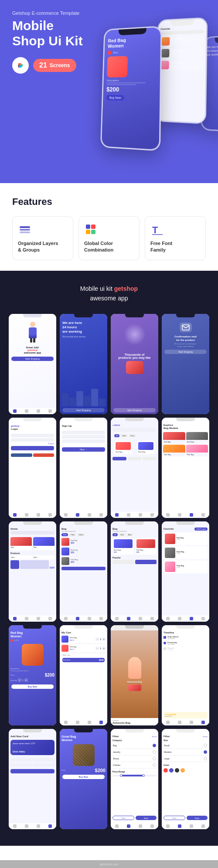 Image resolution: width=218 pixels, height=868 pixels. Describe the element at coordinates (109, 779) in the screenshot. I see `payment-row: Add New Card ●●●● ●●●● ●●●● 1234 Chris V…` at that location.